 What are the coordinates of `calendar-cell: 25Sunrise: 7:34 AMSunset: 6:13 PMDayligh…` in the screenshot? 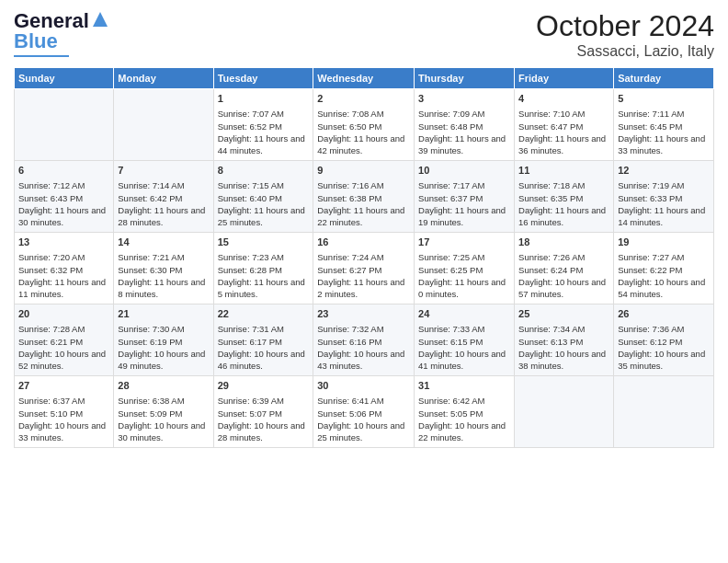 It's located at (564, 340).